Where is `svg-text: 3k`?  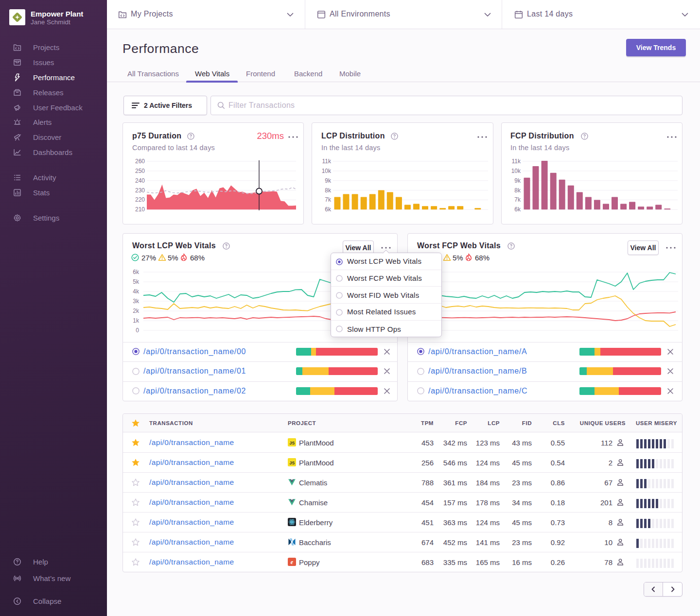
svg-text: 3k is located at coordinates (136, 301).